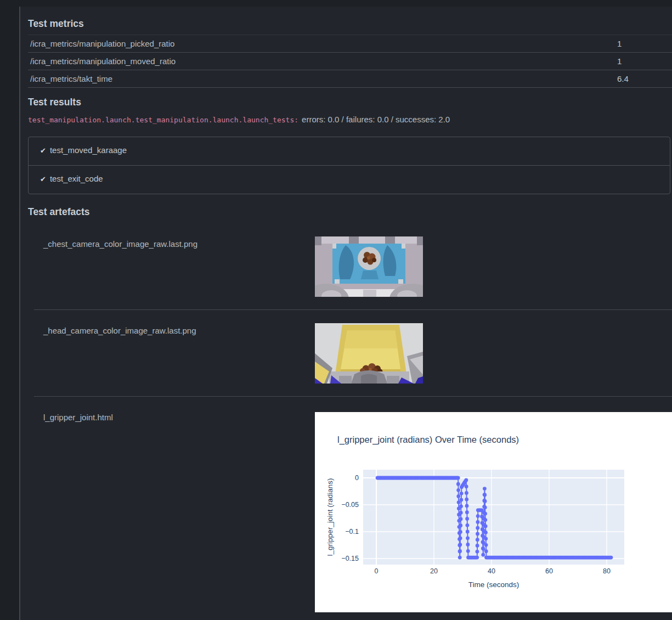 The image size is (672, 620). Describe the element at coordinates (607, 571) in the screenshot. I see `svg-text: 80` at that location.